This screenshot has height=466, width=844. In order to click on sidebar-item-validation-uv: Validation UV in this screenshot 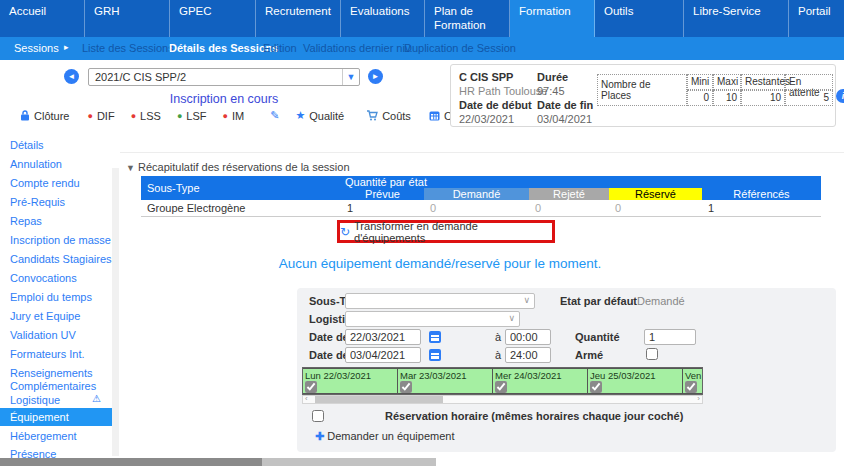, I will do `click(43, 335)`.